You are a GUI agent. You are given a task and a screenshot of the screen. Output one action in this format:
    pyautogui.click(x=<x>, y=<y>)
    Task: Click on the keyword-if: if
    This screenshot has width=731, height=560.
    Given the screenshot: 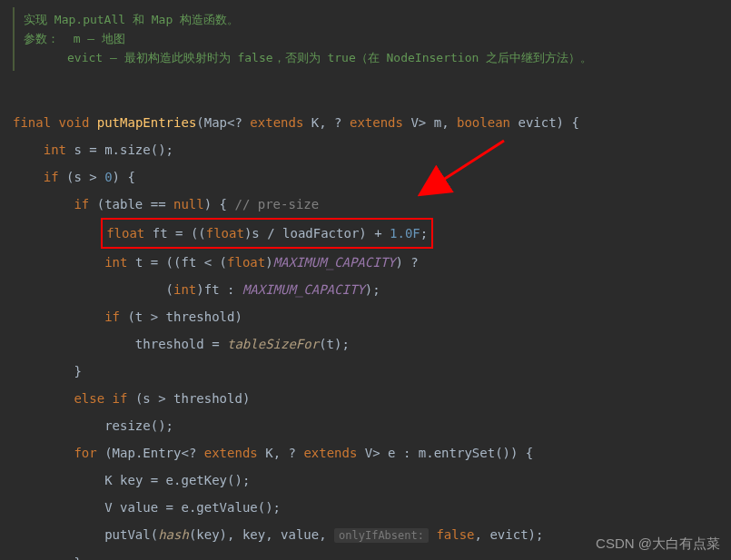 What is the action you would take?
    pyautogui.click(x=51, y=177)
    